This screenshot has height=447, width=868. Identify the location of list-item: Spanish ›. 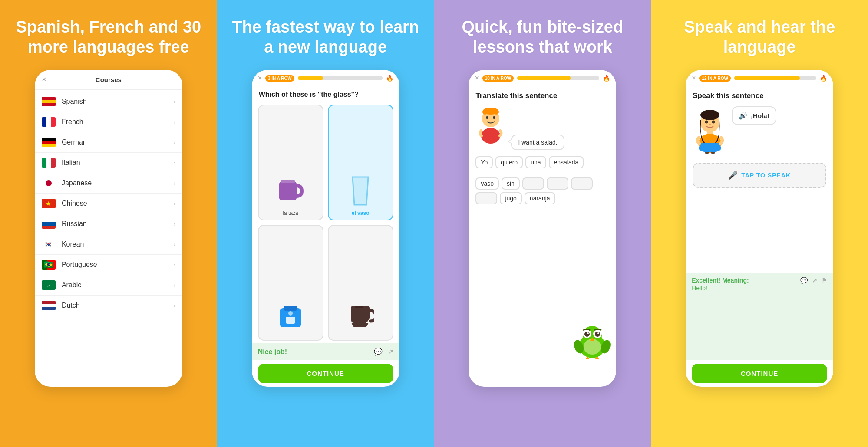
(109, 102).